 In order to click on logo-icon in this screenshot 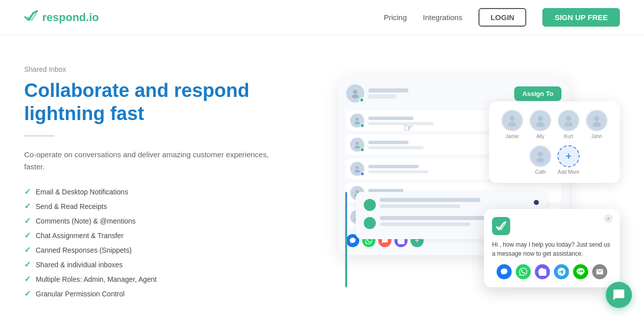, I will do `click(31, 18)`.